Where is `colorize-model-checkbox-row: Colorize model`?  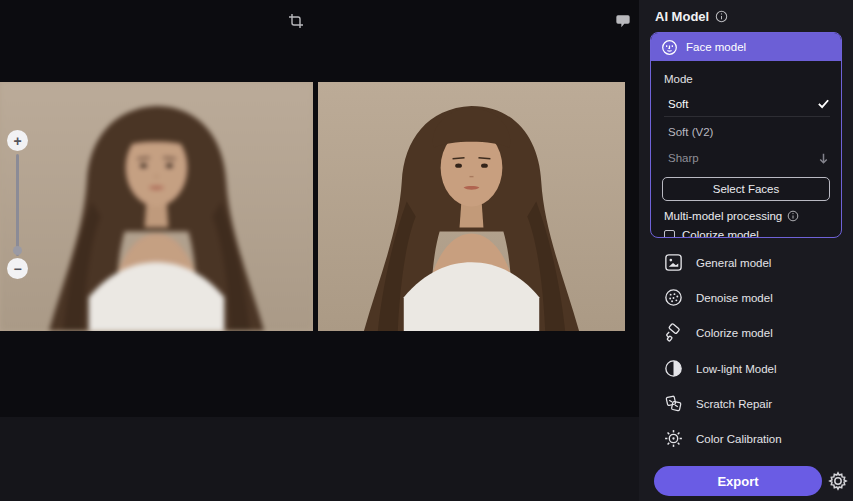
colorize-model-checkbox-row: Colorize model is located at coordinates (712, 234).